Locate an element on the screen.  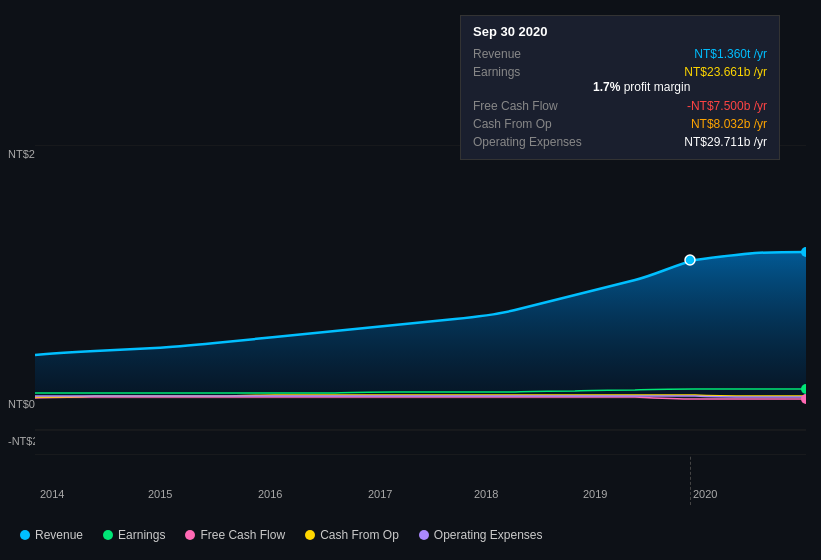
x-label-2016: 2016 is located at coordinates (270, 494).